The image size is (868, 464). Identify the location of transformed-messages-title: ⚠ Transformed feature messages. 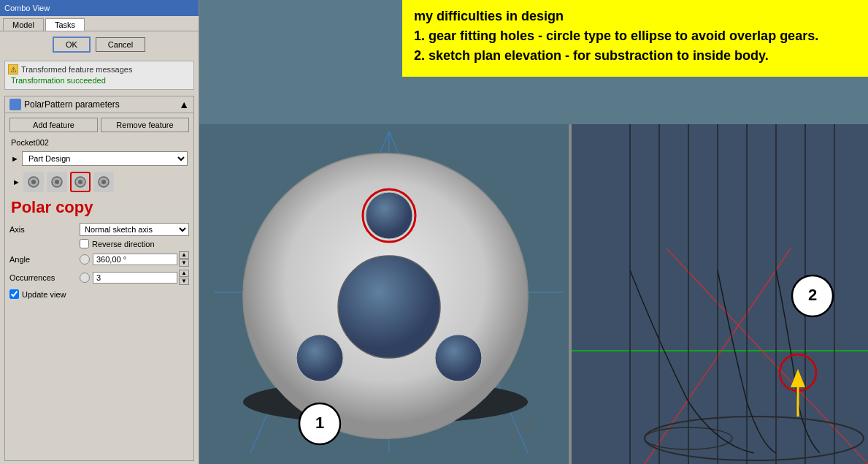
(99, 69).